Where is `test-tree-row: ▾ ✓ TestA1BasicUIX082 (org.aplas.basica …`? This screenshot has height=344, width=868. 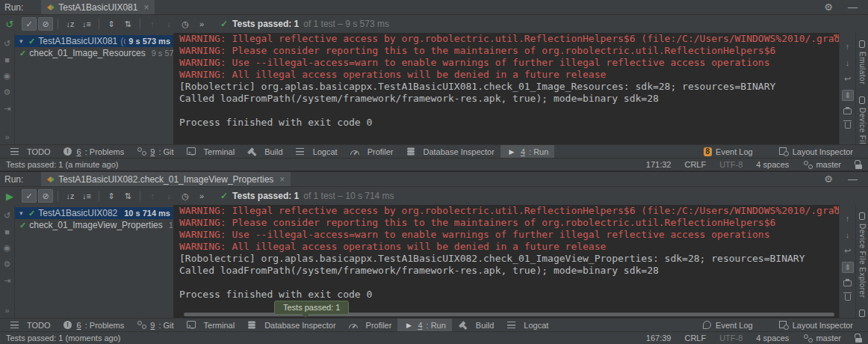
test-tree-row: ▾ ✓ TestA1BasicUIX082 (org.aplas.basica … is located at coordinates (94, 213).